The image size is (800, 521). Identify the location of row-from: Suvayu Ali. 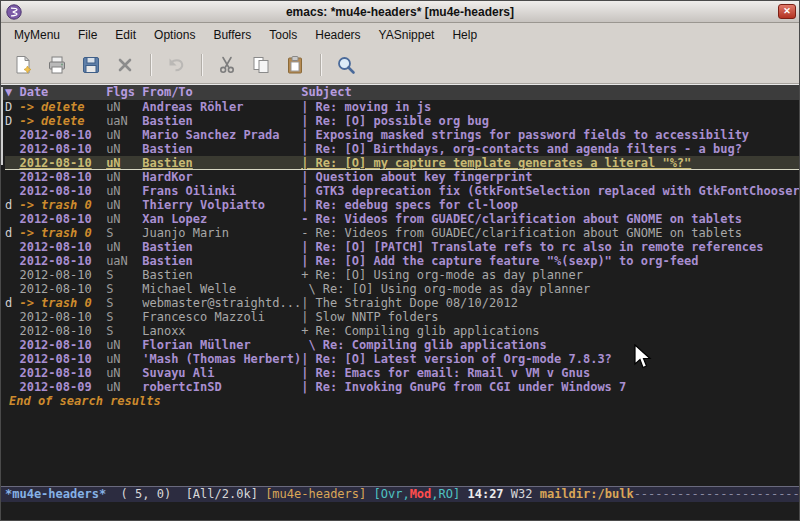
(222, 373).